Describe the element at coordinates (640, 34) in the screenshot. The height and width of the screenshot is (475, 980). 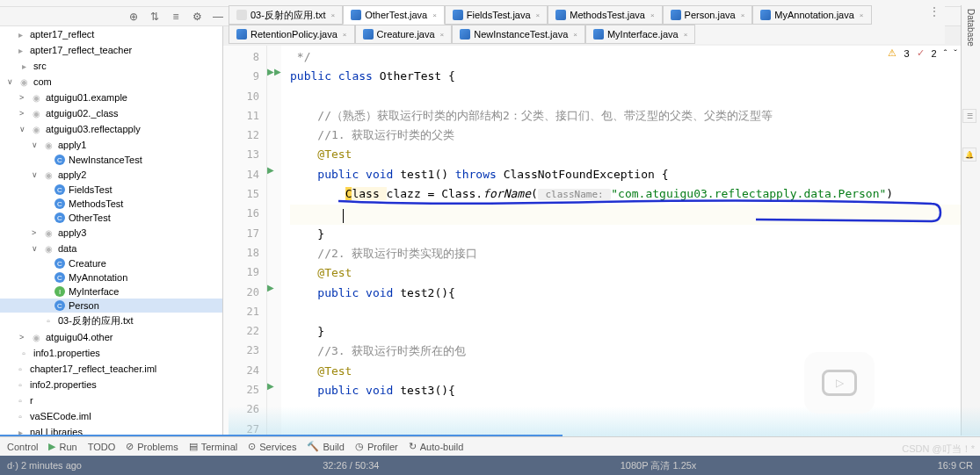
I see `tab-myinterface: MyInterface.java×` at that location.